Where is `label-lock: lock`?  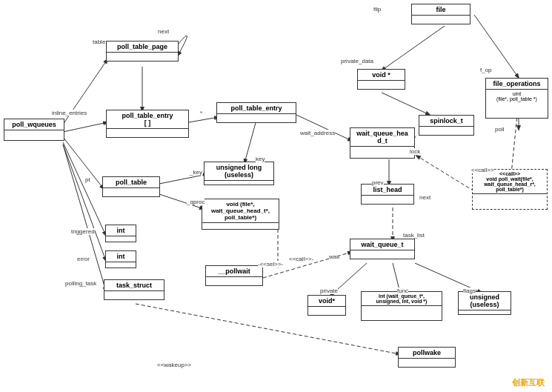
label-lock: lock is located at coordinates (415, 151).